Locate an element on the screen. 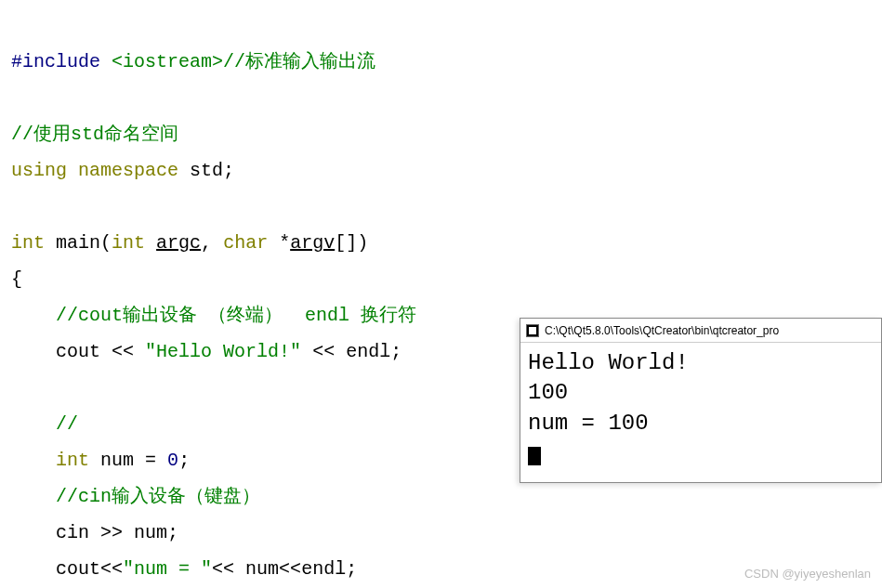 The width and height of the screenshot is (882, 588). code-line: int num = 0; is located at coordinates (100, 461).